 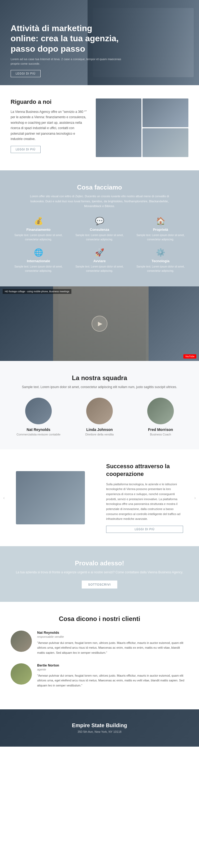 What do you see at coordinates (100, 676) in the screenshot?
I see `testimonial-item-1: Bertie Norton agente "Aenean pulvinar du…` at bounding box center [100, 676].